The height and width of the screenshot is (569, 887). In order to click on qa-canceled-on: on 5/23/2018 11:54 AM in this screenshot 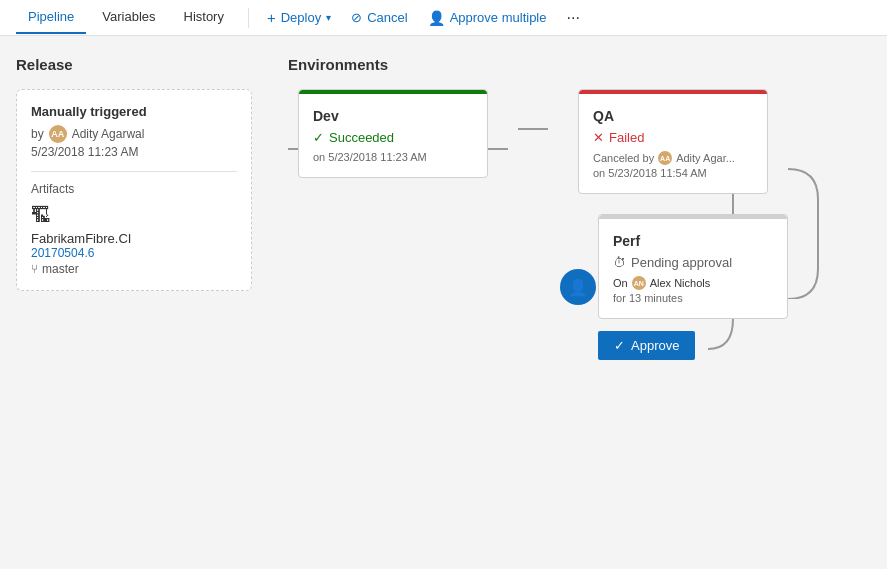, I will do `click(673, 173)`.